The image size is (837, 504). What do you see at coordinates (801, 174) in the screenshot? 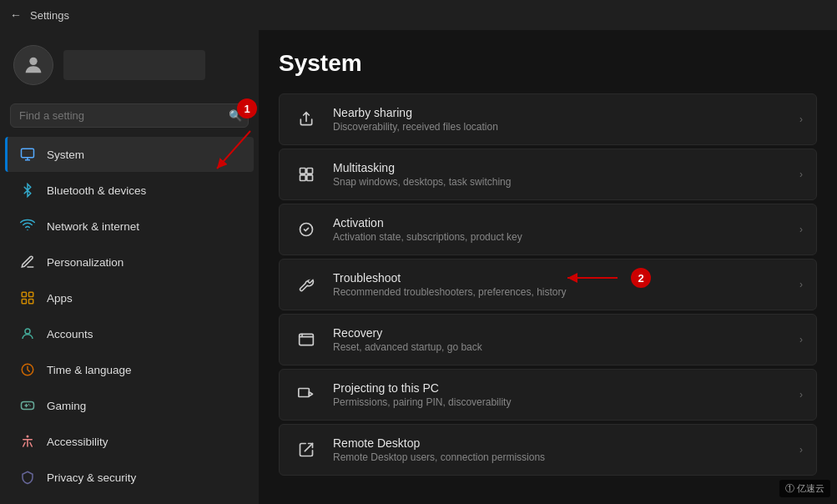
I see `chevron-icon-multitasking: ›` at bounding box center [801, 174].